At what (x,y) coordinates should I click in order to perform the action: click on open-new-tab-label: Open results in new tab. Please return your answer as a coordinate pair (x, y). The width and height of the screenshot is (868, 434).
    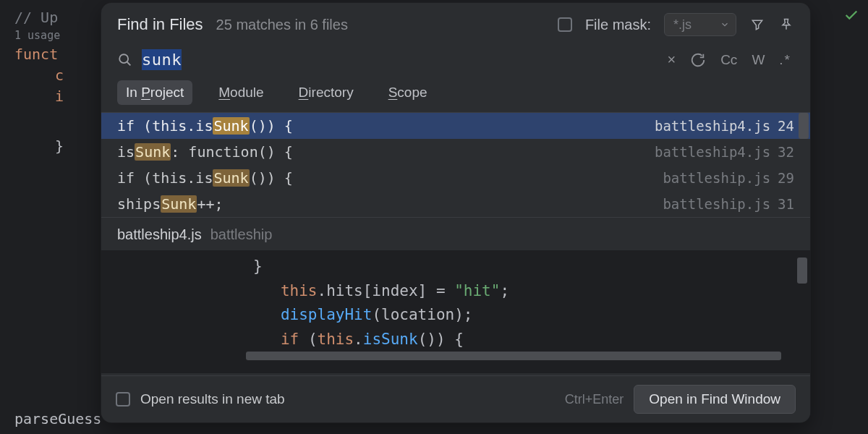
    Looking at the image, I should click on (213, 399).